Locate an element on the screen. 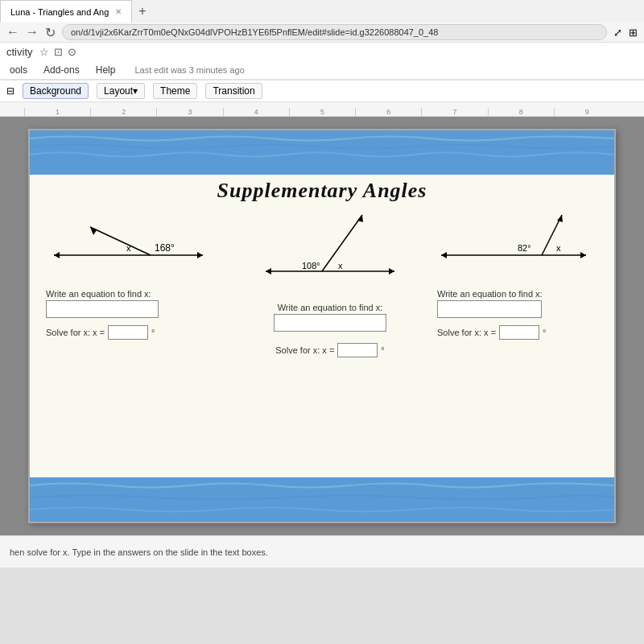  ruler-mark-1: 1 is located at coordinates (57, 112).